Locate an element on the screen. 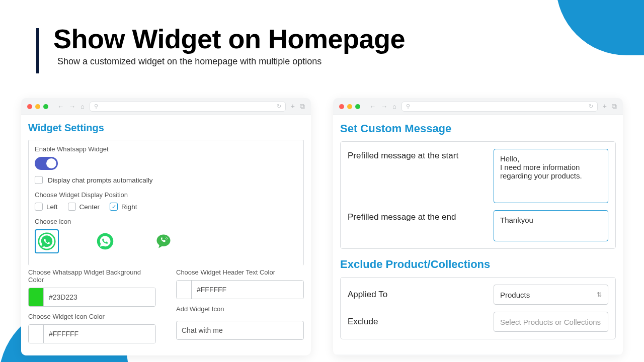 This screenshot has height=362, width=644. applied-to-label: Applied To is located at coordinates (413, 295).